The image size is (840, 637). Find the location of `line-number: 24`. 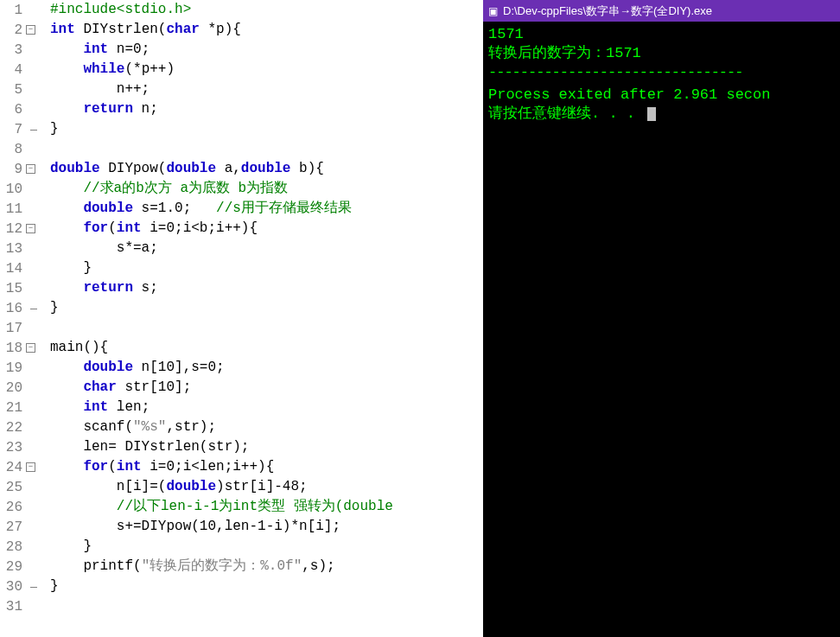

line-number: 24 is located at coordinates (13, 468).